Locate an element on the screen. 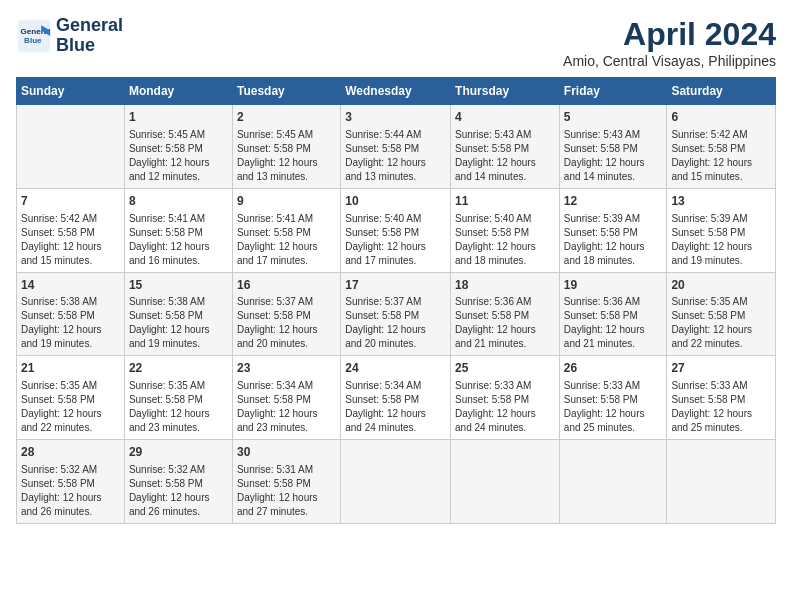 This screenshot has width=792, height=612. calendar-cell: 18Sunrise: 5:36 AMSunset: 5:58 PMDayligh… is located at coordinates (506, 314).